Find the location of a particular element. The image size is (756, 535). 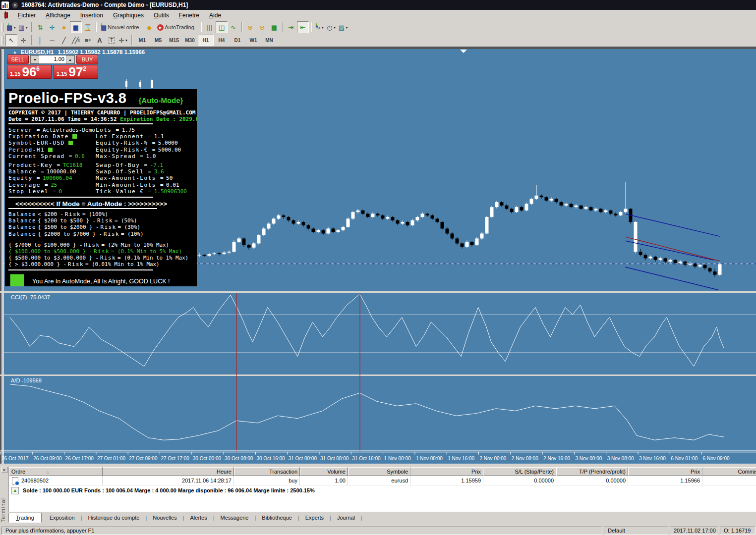

terminal-close-button: × is located at coordinates (4, 470).